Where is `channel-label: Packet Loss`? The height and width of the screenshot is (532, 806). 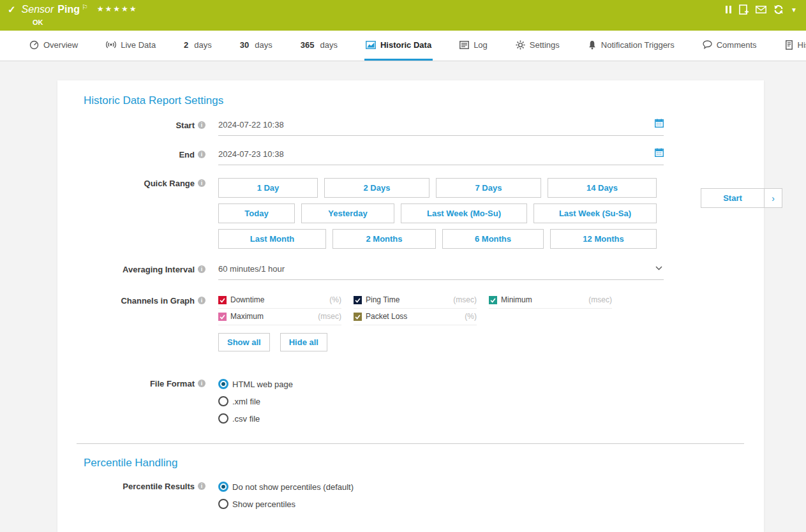
channel-label: Packet Loss is located at coordinates (387, 316).